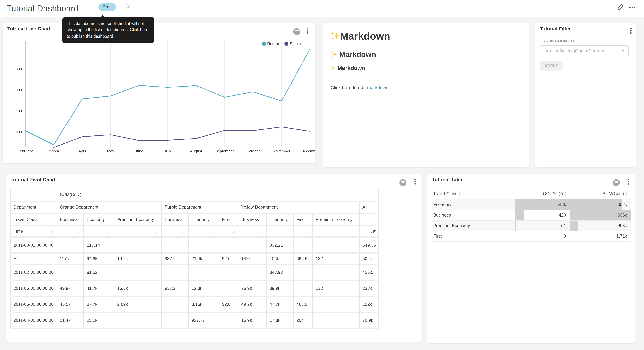 The height and width of the screenshot is (350, 644). I want to click on svg-text: June, so click(139, 151).